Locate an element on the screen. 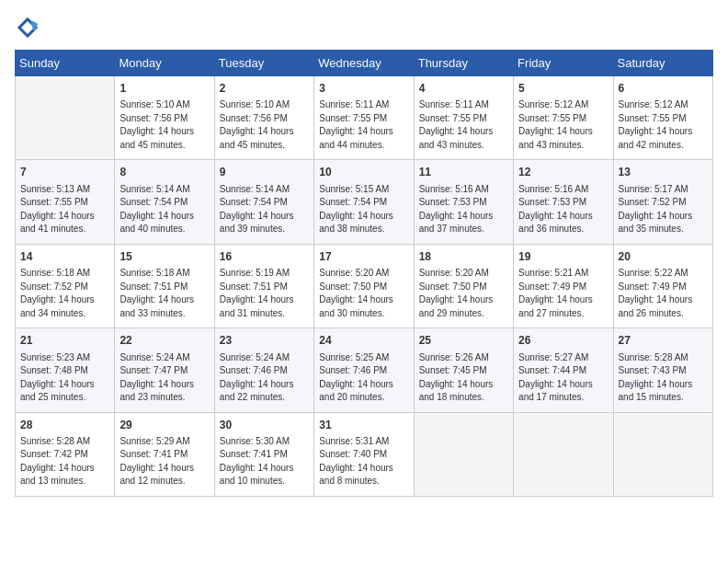  day-number: 27 is located at coordinates (664, 340).